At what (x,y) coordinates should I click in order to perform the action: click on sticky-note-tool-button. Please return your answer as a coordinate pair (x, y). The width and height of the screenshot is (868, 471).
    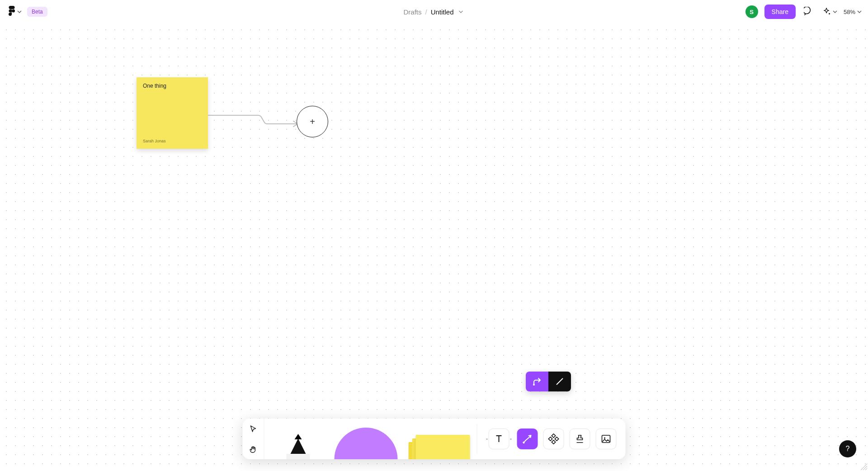
    Looking at the image, I should click on (439, 439).